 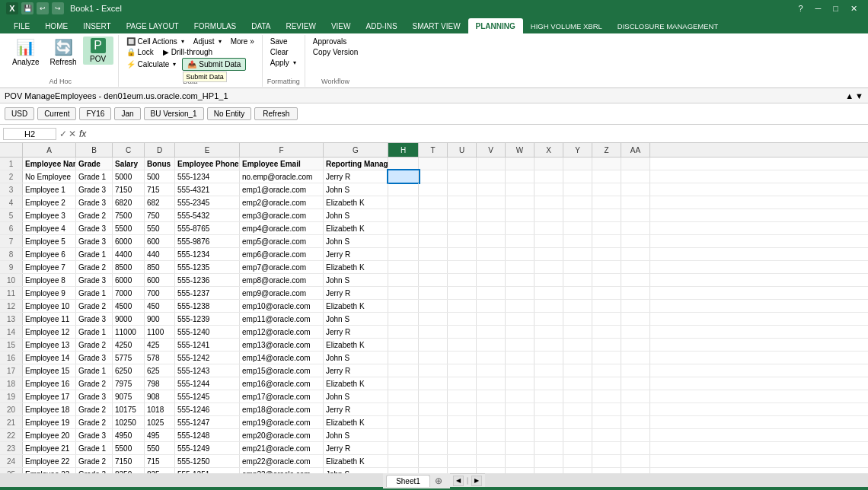 What do you see at coordinates (282, 319) in the screenshot?
I see `cell: emp11@oracle.com` at bounding box center [282, 319].